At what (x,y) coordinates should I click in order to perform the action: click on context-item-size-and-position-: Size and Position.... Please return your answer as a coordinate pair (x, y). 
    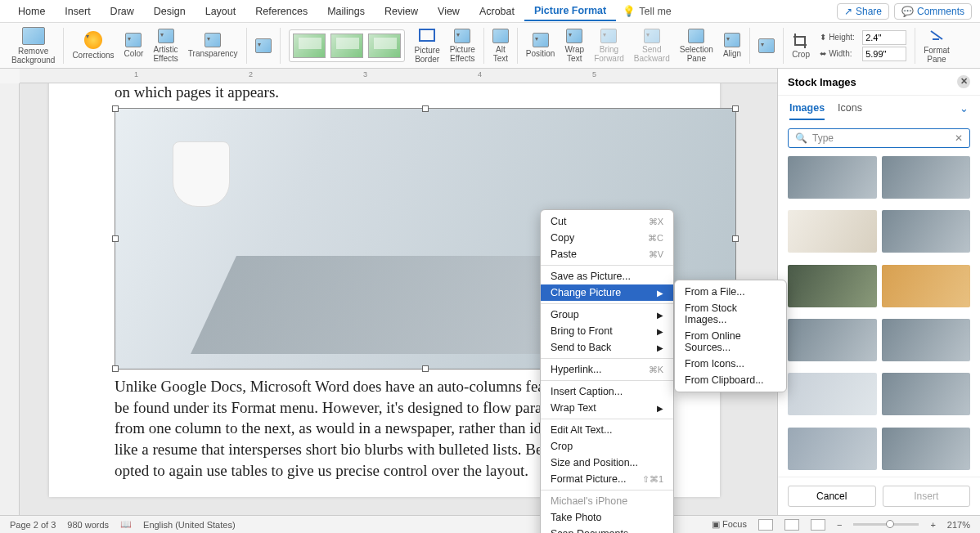
    Looking at the image, I should click on (607, 463).